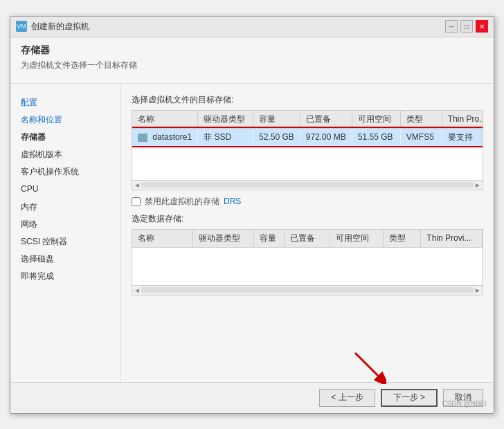 The height and width of the screenshot is (429, 504). I want to click on window-controls: ─ □ ✕, so click(467, 26).